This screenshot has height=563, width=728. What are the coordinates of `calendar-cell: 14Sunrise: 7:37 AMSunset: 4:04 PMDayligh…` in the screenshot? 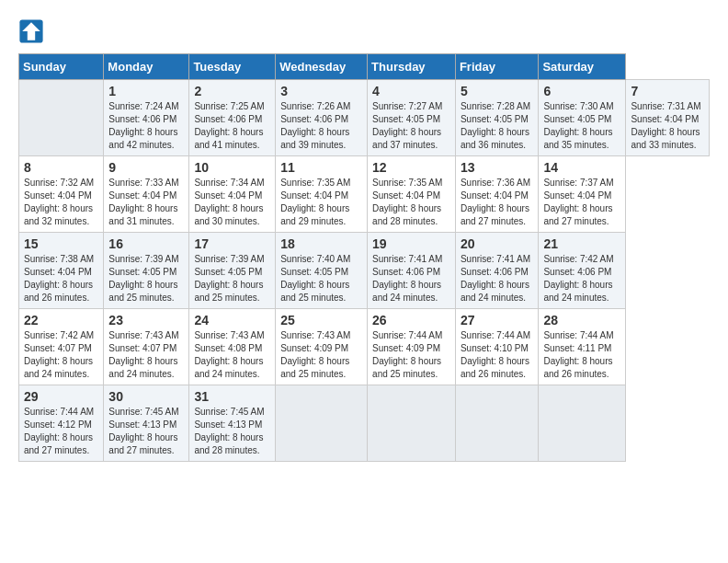 It's located at (583, 195).